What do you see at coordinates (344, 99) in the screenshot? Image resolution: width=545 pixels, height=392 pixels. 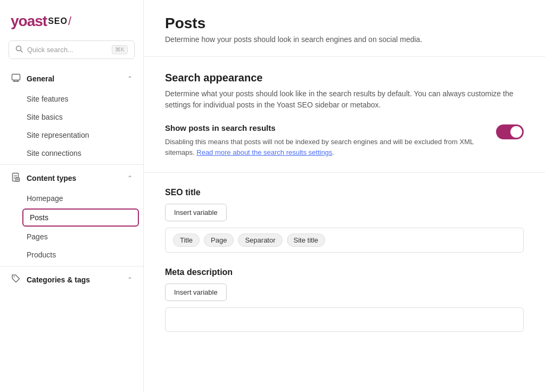 I see `search-appearance-desc: Determine what your posts should look li…` at bounding box center [344, 99].